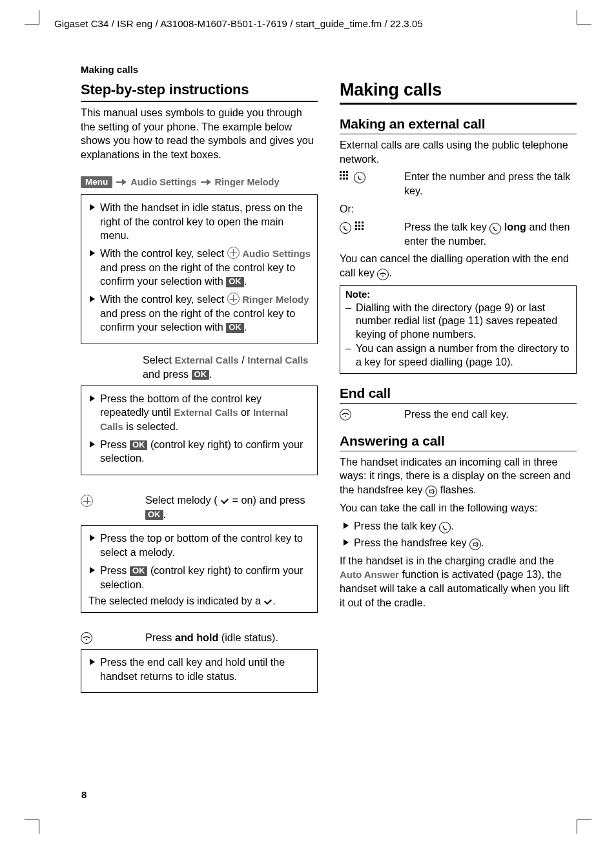 The height and width of the screenshot is (844, 616). Describe the element at coordinates (199, 545) in the screenshot. I see `instruction-item: Press the top or bottom of the control k…` at that location.